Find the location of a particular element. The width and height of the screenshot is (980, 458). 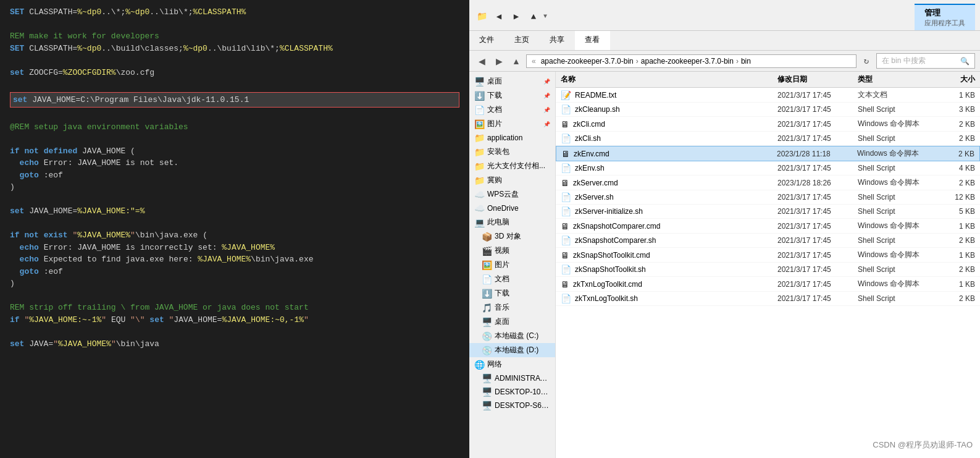

nav-label-desktop108: DESKTOP-108... is located at coordinates (522, 392).